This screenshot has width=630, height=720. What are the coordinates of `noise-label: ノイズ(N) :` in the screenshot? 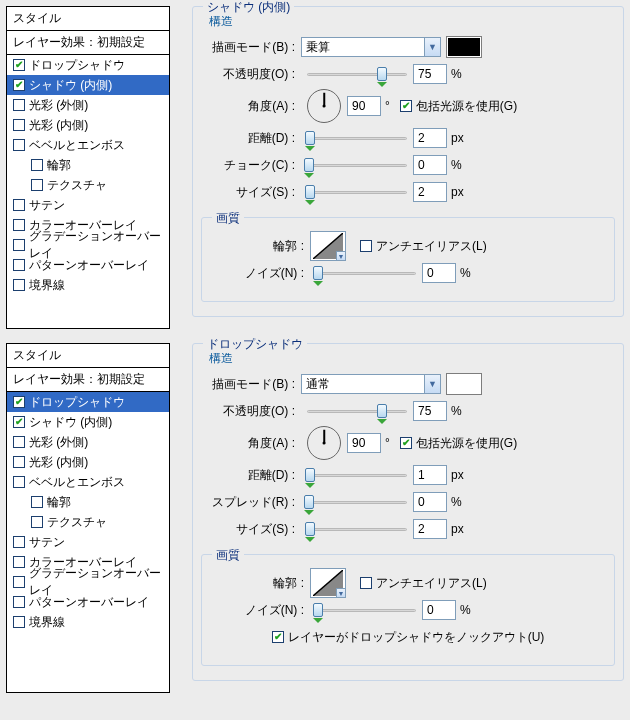 It's located at (262, 610).